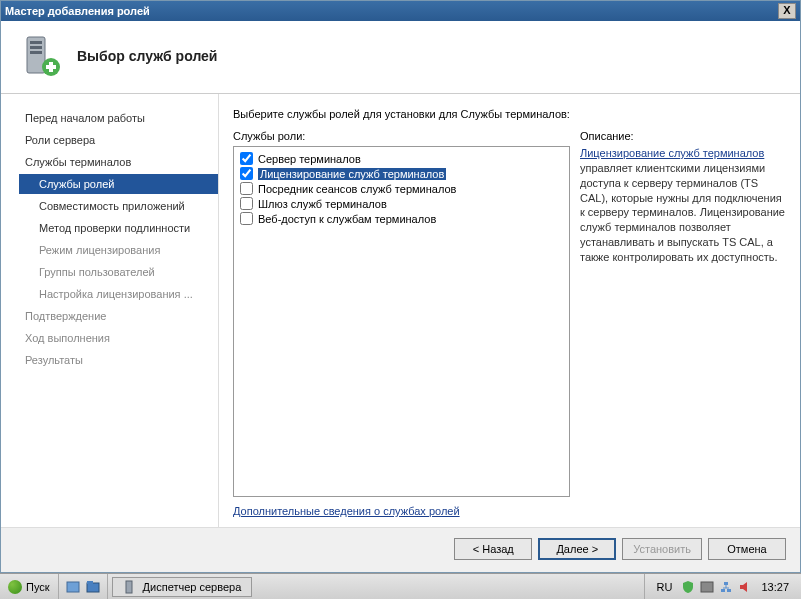  I want to click on taskbar-task: Диспетчер сервера, so click(182, 587).